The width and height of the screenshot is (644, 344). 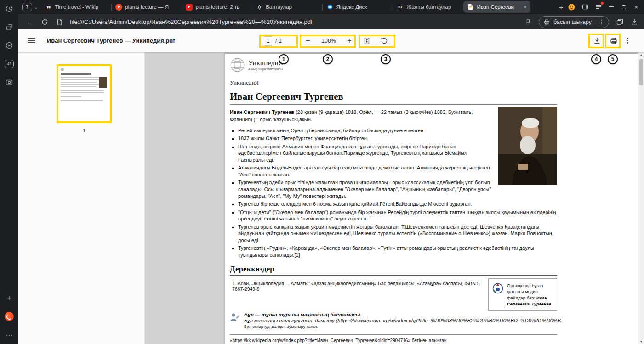 What do you see at coordinates (119, 7) in the screenshot?
I see `yandex-icon: Я` at bounding box center [119, 7].